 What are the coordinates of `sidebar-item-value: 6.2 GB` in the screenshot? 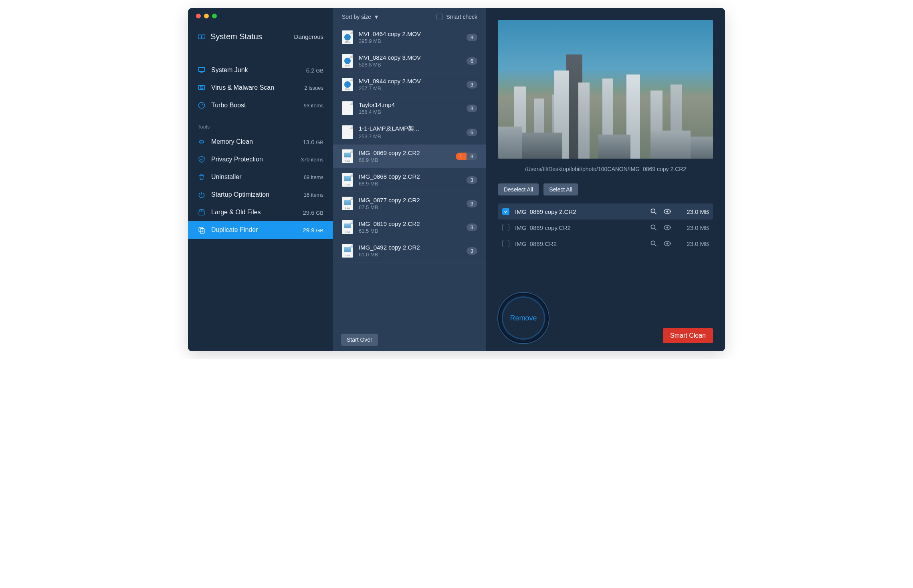 It's located at (315, 70).